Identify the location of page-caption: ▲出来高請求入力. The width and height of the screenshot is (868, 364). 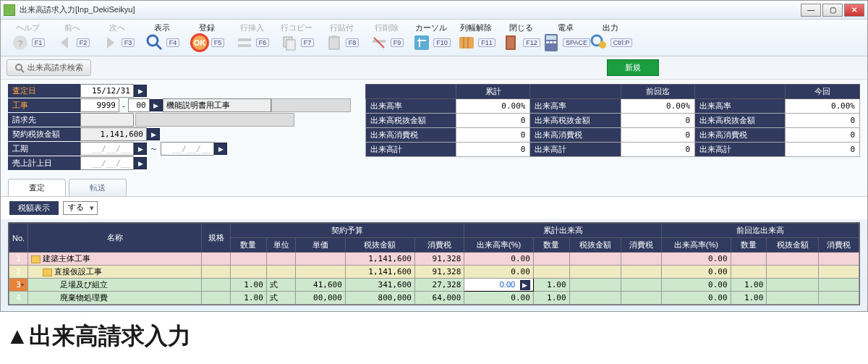
(434, 334).